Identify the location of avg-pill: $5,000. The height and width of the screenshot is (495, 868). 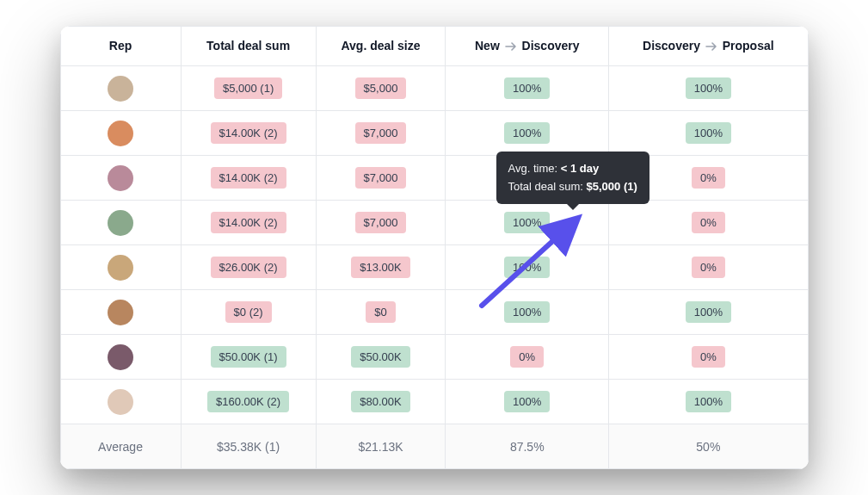
(381, 89).